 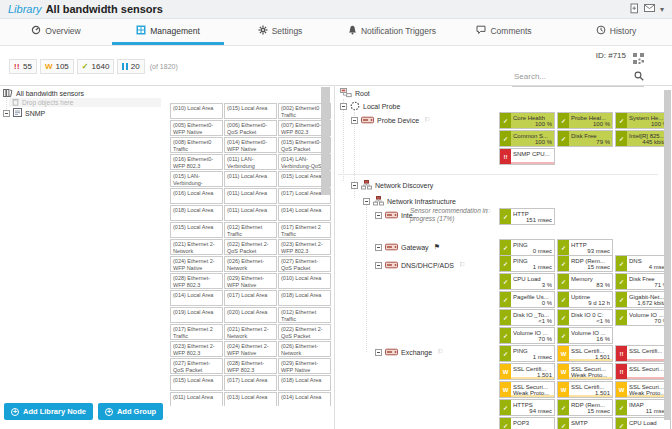 What do you see at coordinates (585, 138) in the screenshot?
I see `sensor-tile: ✓Disk Free79 %` at bounding box center [585, 138].